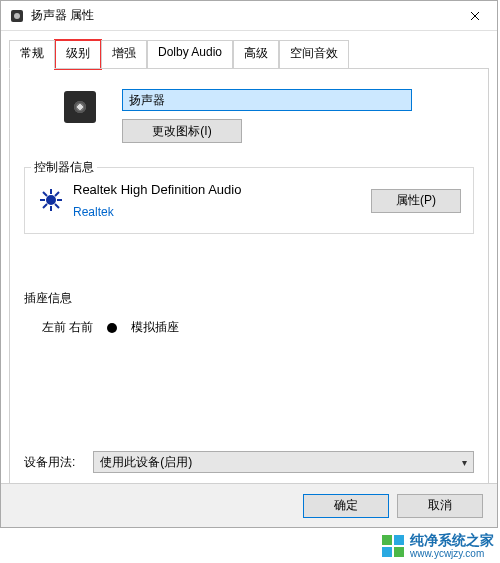 The width and height of the screenshot is (500, 563). I want to click on cancel-button: 取消, so click(440, 506).